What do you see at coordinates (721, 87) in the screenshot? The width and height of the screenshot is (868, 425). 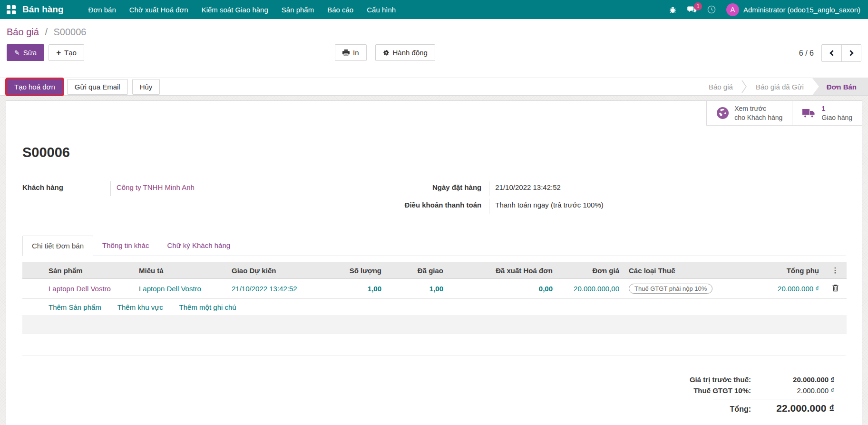 I see `stage-quotation: Báo giá` at bounding box center [721, 87].